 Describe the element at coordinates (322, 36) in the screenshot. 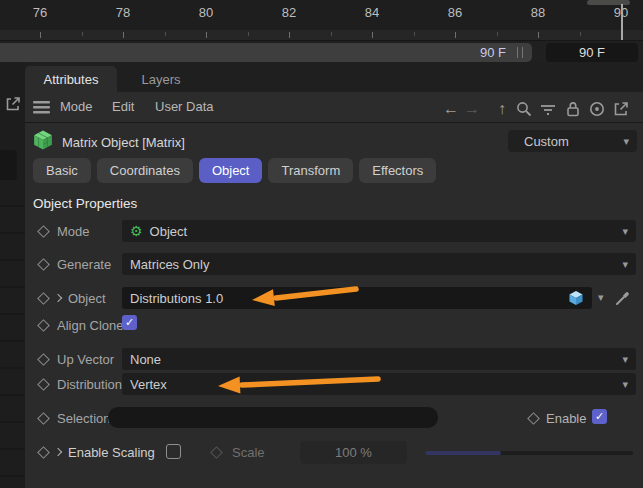

I see `timeline-ticks` at that location.